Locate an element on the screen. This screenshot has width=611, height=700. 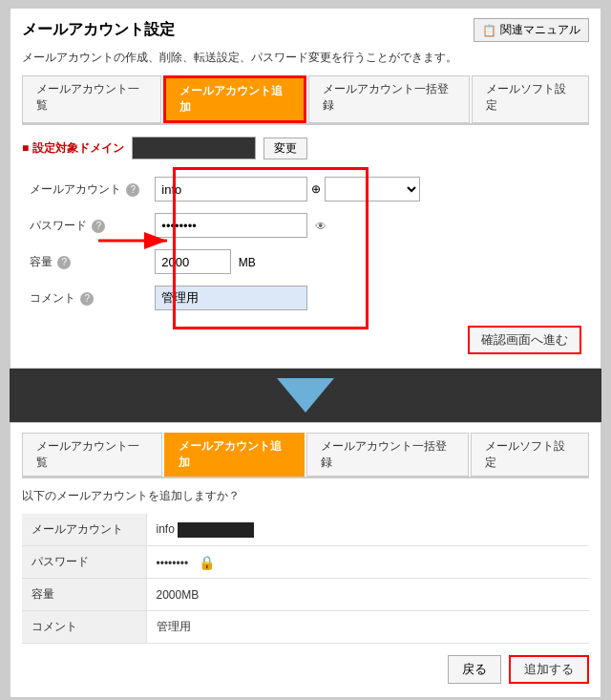
mb-unit-label: MB is located at coordinates (247, 263).